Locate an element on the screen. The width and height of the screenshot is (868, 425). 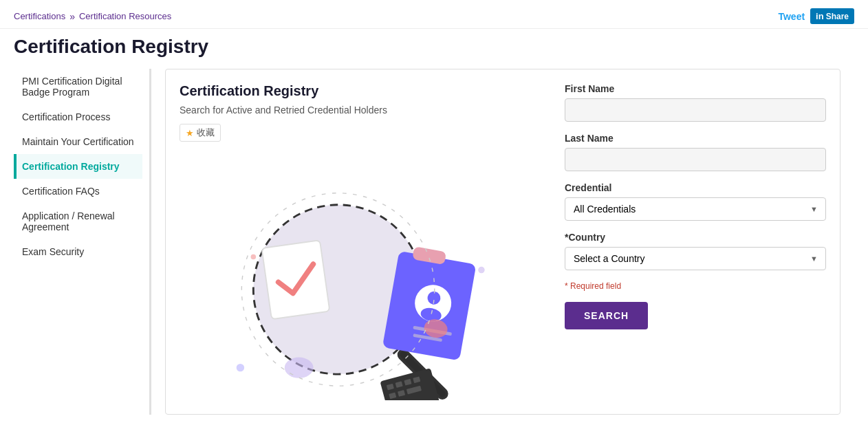
credential-select-wrapper: All Credentials PMP PMI-ACP CAPM PgMP Pf… is located at coordinates (695, 209).